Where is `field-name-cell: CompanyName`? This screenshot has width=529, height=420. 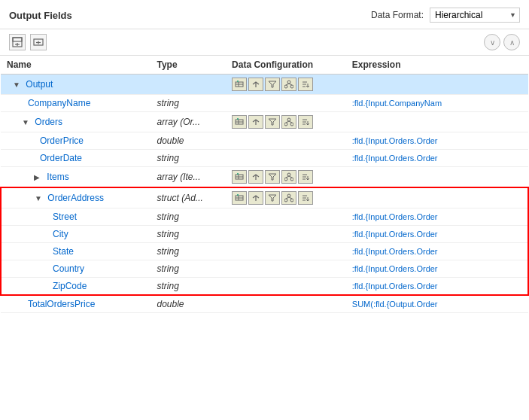 field-name-cell: CompanyName is located at coordinates (75, 104).